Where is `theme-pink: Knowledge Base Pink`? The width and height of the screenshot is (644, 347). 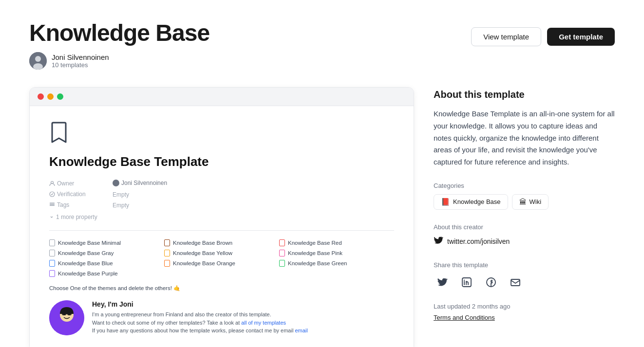
theme-pink: Knowledge Base Pink is located at coordinates (337, 253).